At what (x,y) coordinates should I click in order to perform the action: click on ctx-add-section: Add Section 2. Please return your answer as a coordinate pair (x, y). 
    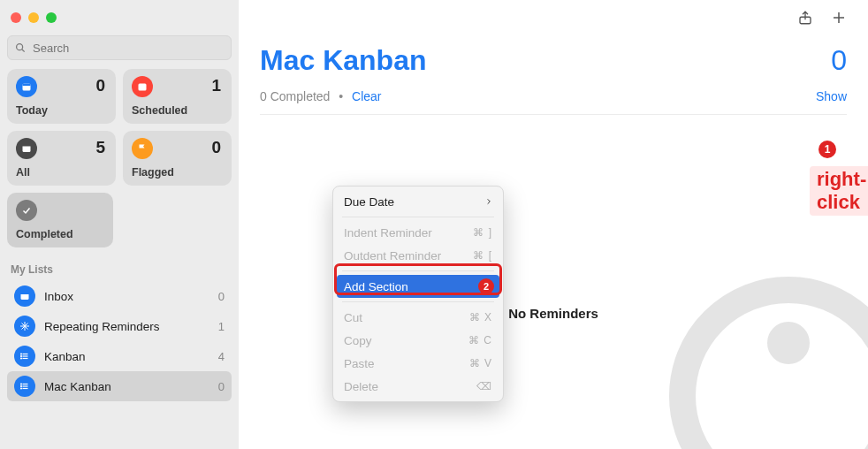
    Looking at the image, I should click on (418, 286).